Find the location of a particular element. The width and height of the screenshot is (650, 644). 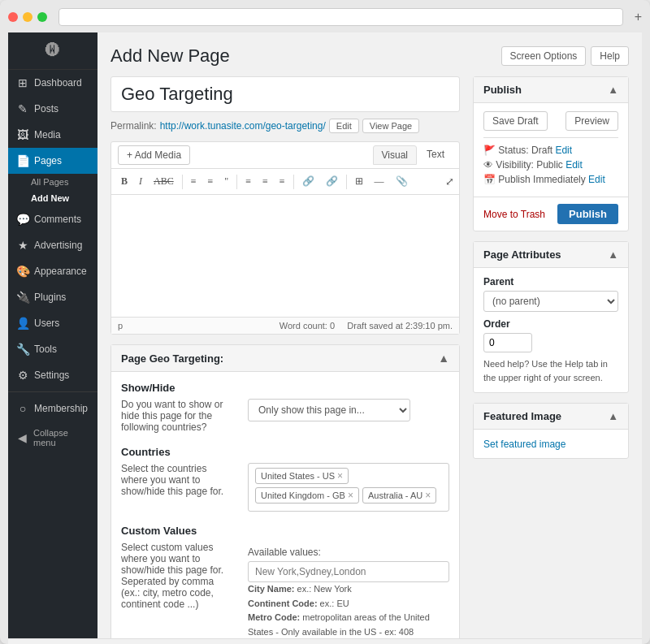

featured-image-panel: Featured Image ▲ Set featured image is located at coordinates (551, 430).